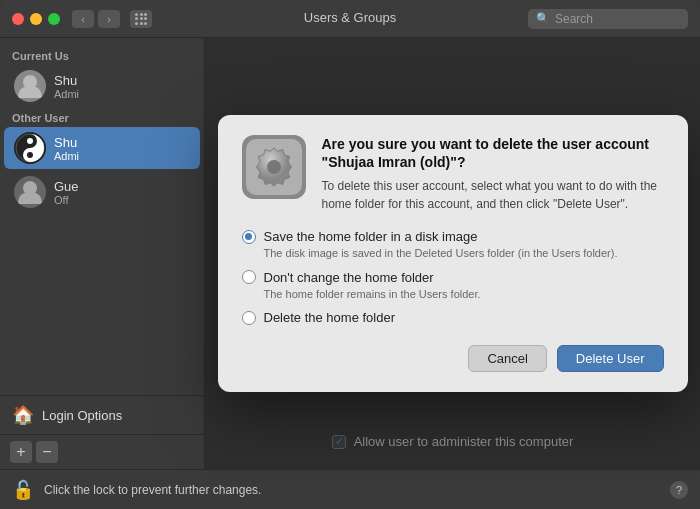 The width and height of the screenshot is (700, 509). I want to click on radio-label-row: Delete the home folder, so click(453, 318).